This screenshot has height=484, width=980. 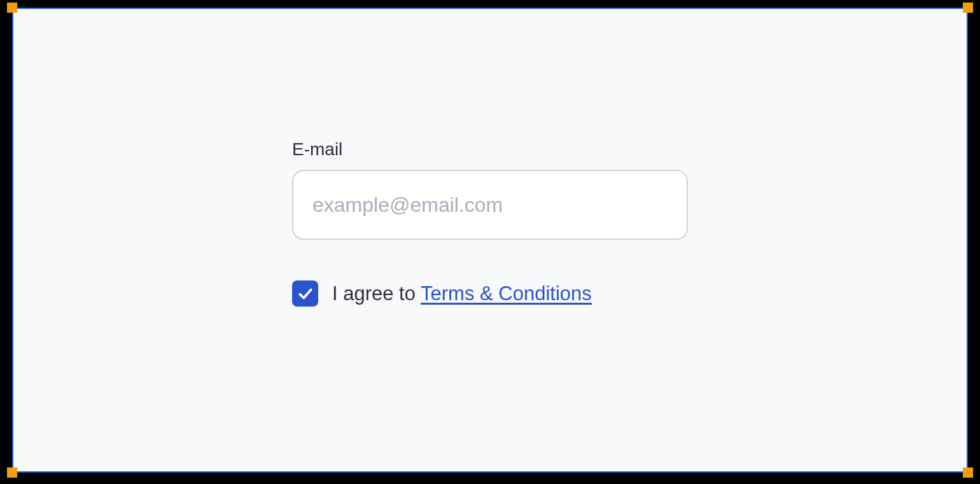 I want to click on selection-handle-bottom-right, so click(x=968, y=473).